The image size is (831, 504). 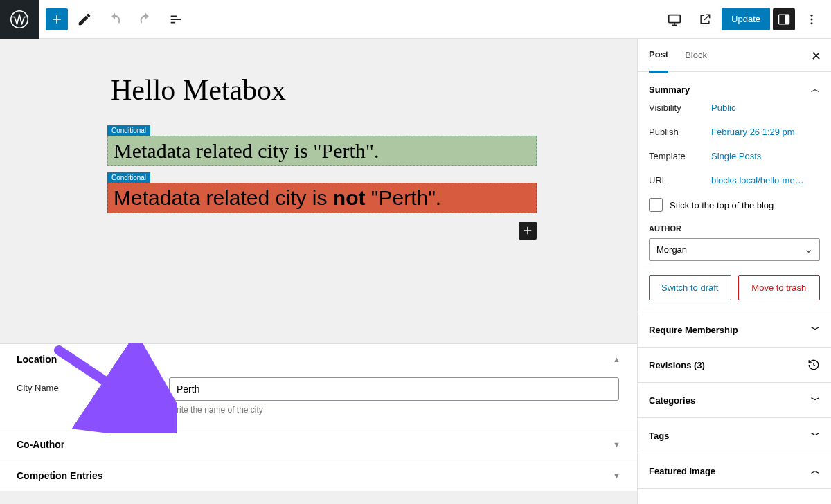 I want to click on preview-desktop-icon, so click(x=674, y=19).